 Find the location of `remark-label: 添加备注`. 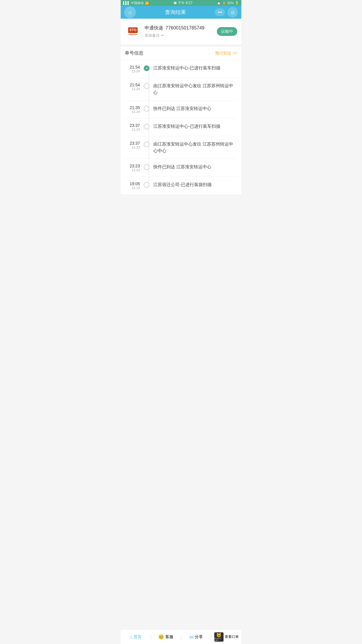

remark-label: 添加备注 is located at coordinates (152, 36).